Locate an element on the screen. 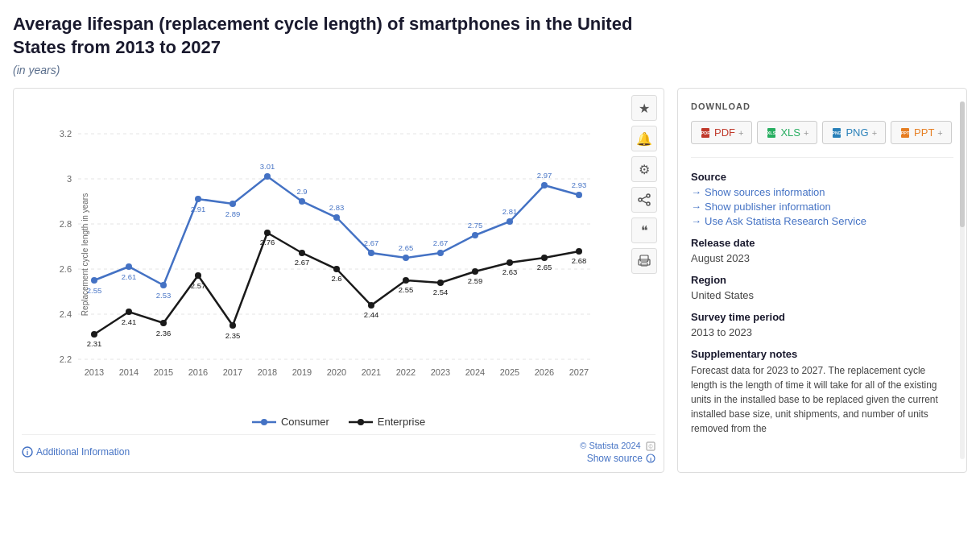 The width and height of the screenshot is (980, 551). chart-footer: i Additional Information © Statista 2024… is located at coordinates (338, 450).